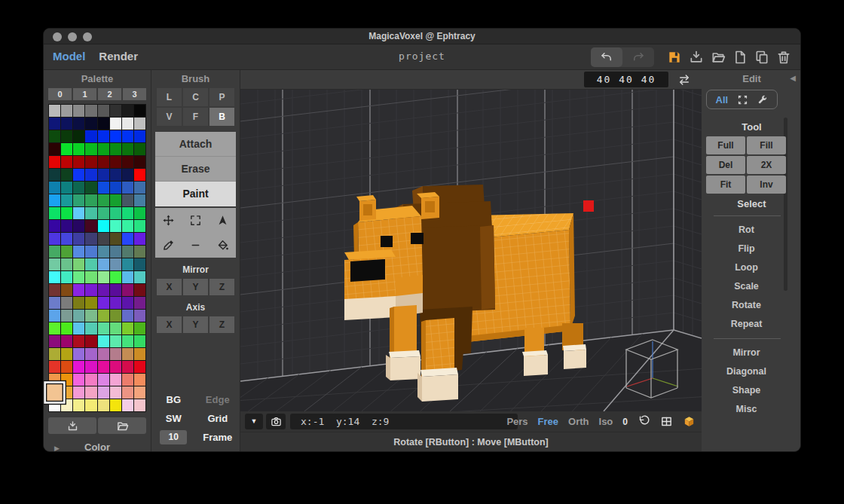  I want to click on camera-mode-orth: Orth, so click(579, 422).